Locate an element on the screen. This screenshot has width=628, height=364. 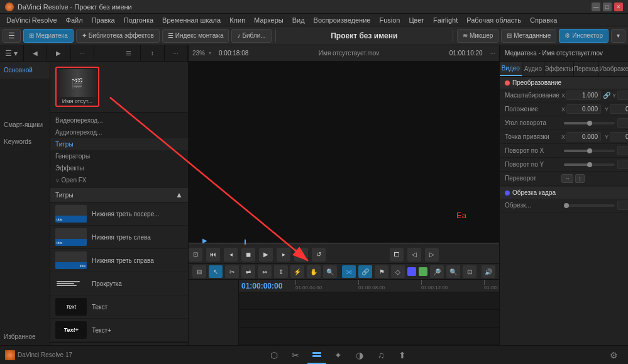
tl-zoom-out: 🔎 is located at coordinates (437, 272).